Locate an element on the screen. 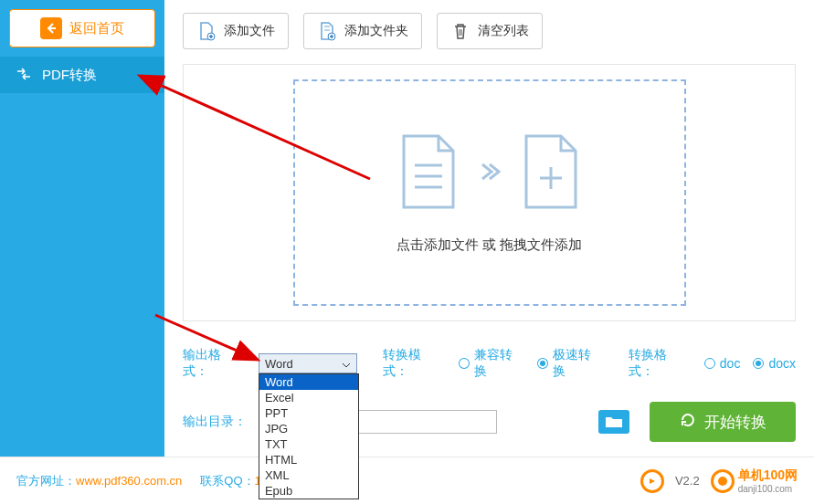 Image resolution: width=814 pixels, height=504 pixels. document-icon is located at coordinates (428, 172).